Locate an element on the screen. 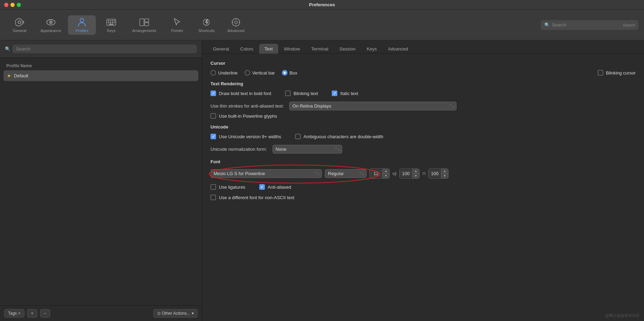 This screenshot has width=644, height=321. toolbar-item-arrangements: Arrangements is located at coordinates (144, 25).